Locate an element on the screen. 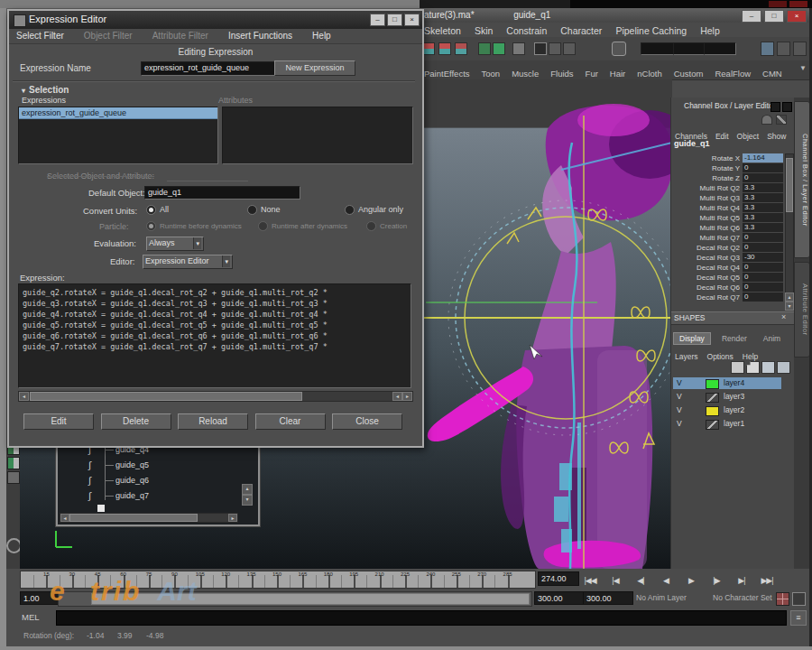 The height and width of the screenshot is (650, 812). tool-icon is located at coordinates (14, 463).